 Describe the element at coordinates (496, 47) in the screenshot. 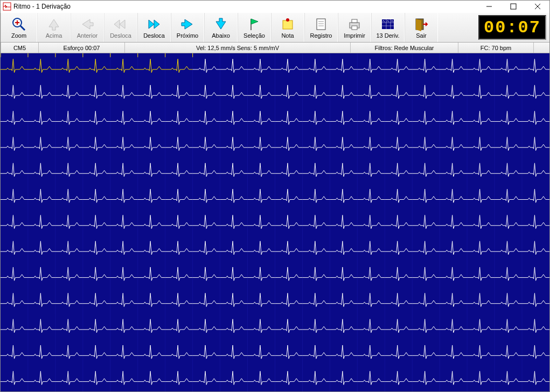

I see `status-fc: FC: 70 bpm` at that location.